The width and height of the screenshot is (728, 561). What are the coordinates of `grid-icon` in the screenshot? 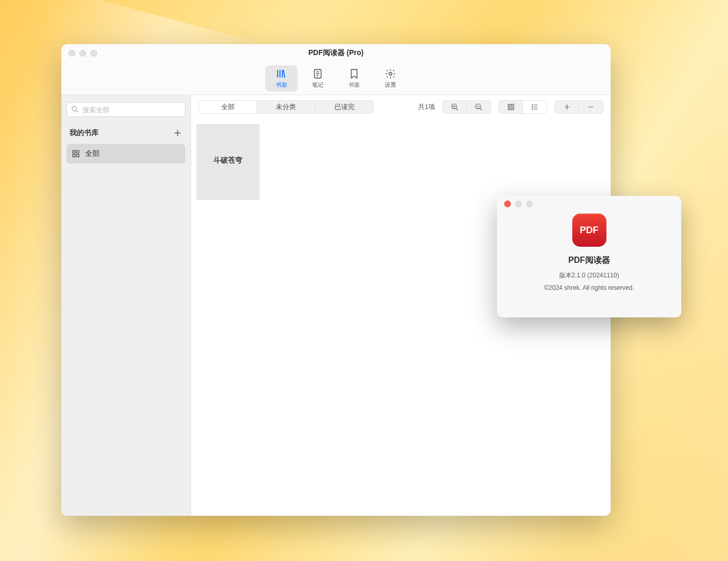 It's located at (76, 154).